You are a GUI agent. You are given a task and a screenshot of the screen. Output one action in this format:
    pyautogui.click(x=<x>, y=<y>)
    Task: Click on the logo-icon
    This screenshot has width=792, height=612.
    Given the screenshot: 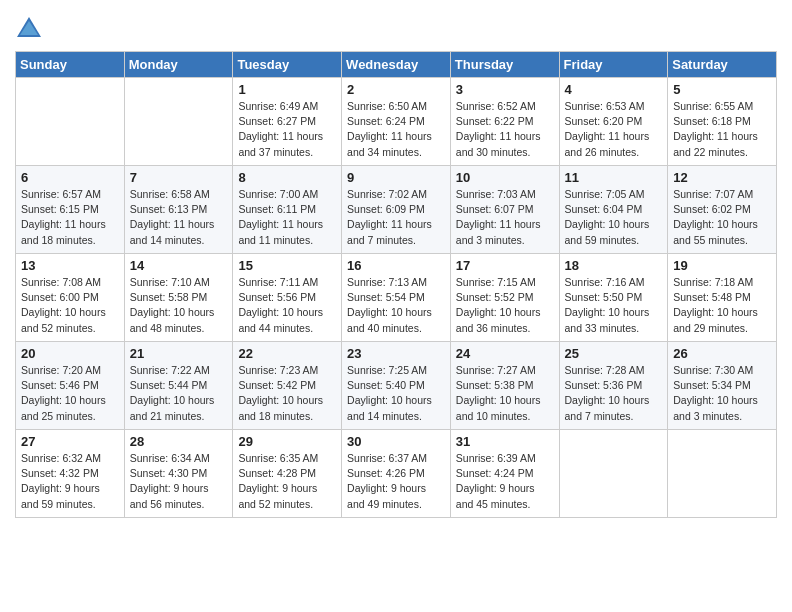 What is the action you would take?
    pyautogui.click(x=29, y=29)
    